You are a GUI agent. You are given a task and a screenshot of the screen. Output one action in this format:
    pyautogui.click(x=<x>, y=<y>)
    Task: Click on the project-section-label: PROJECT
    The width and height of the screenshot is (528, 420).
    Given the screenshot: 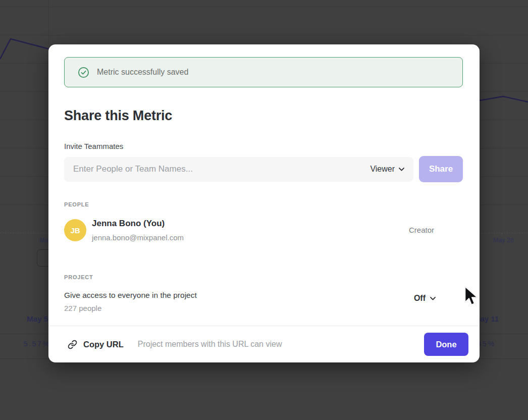 What is the action you would take?
    pyautogui.click(x=79, y=277)
    